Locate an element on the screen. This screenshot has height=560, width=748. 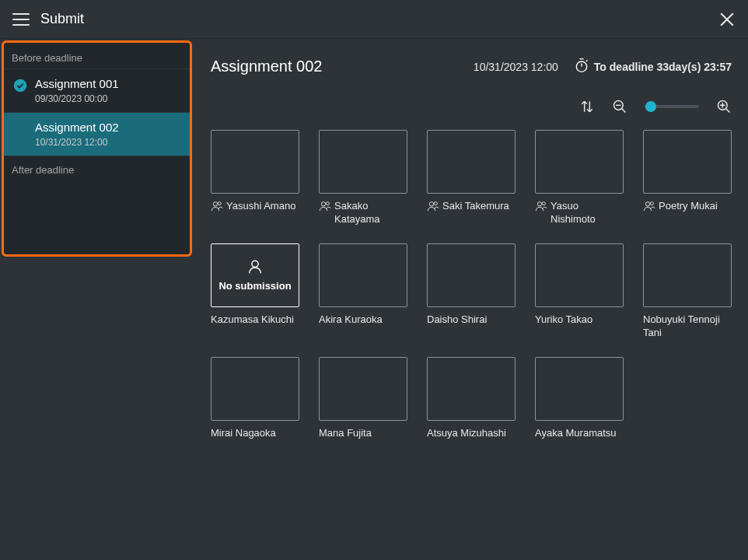
close-icon is located at coordinates (727, 19).